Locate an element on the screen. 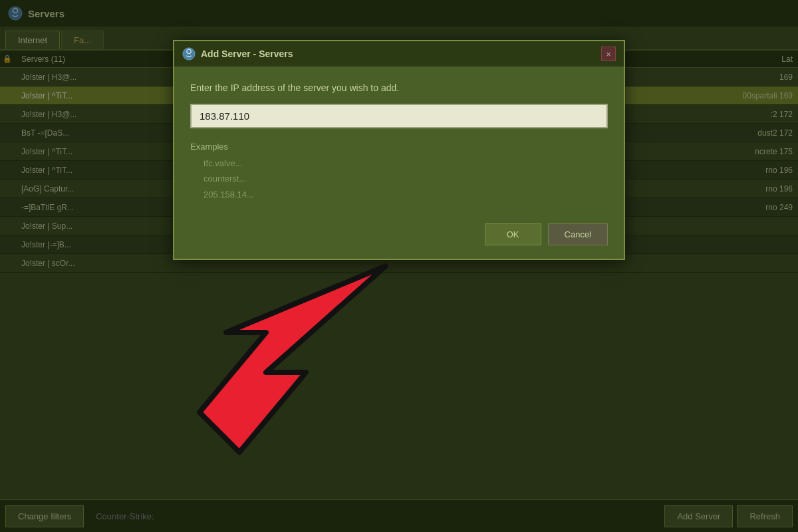 This screenshot has width=798, height=532. modal-description: Enter the IP address of the server you w… is located at coordinates (399, 88).